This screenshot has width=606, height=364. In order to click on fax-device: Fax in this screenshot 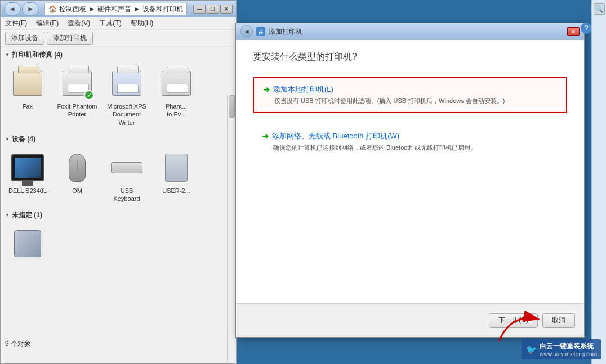, I will do `click(28, 96)`.